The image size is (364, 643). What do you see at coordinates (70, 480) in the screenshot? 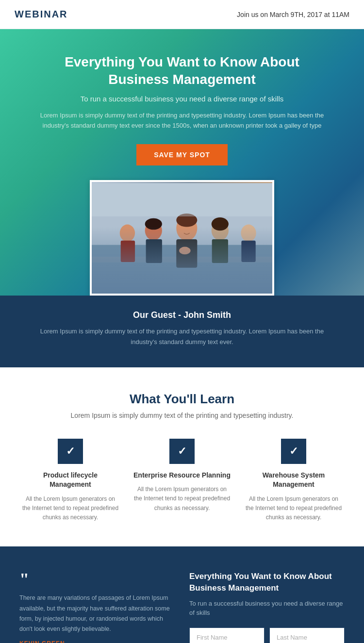
I see `learn-item-1: ✓ Product lifecycle Management All the L…` at bounding box center [70, 480].